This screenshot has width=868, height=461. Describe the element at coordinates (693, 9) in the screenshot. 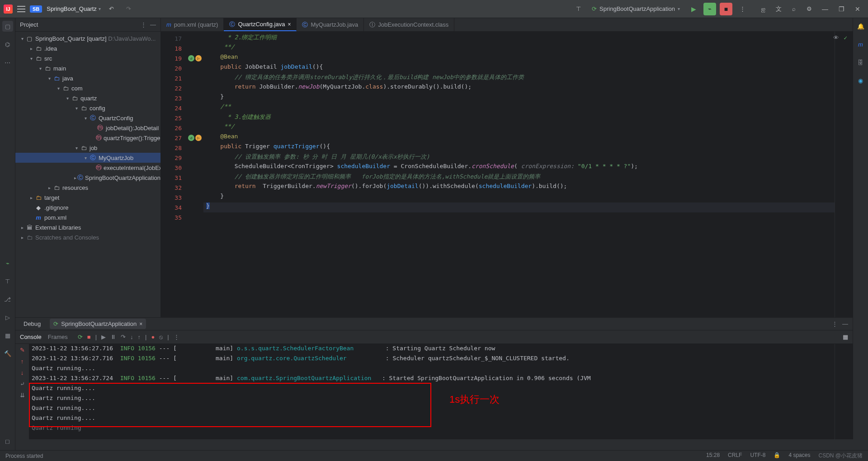

I see `run-button: ▶` at that location.